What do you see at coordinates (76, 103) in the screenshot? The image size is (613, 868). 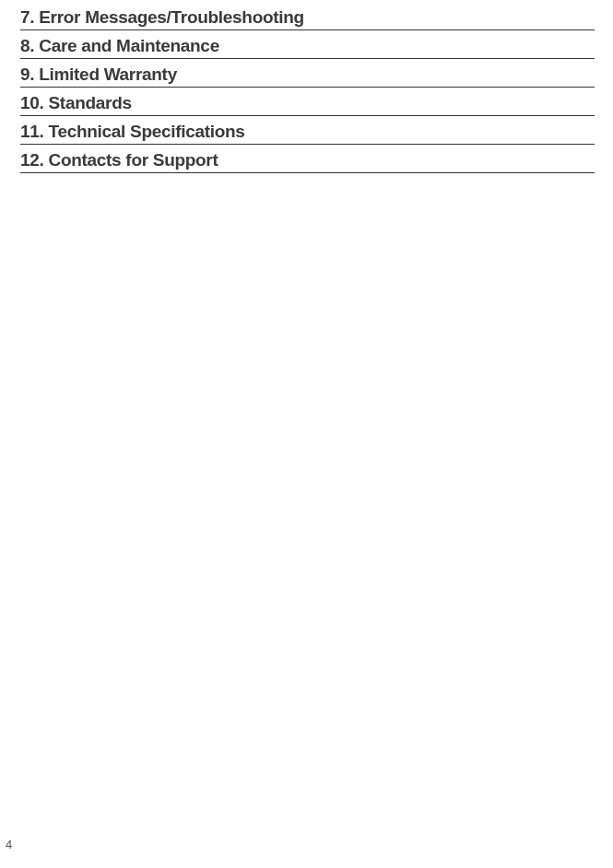 I see `toc-entry-label: 10. Standards` at bounding box center [76, 103].